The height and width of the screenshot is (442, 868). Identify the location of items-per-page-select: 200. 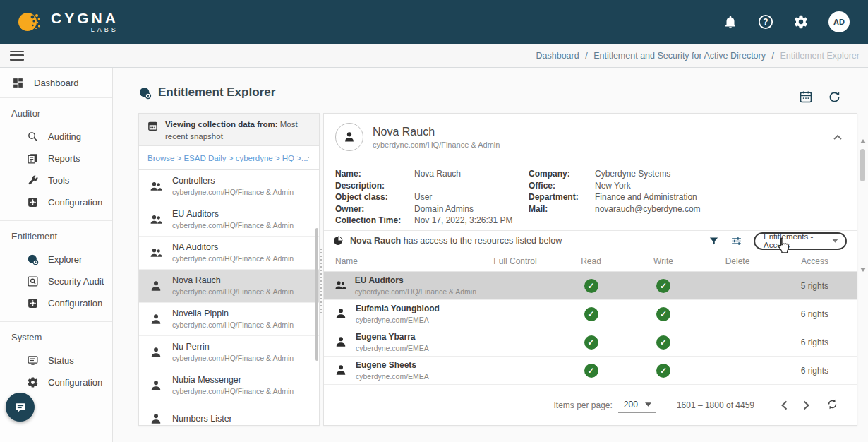
(637, 405).